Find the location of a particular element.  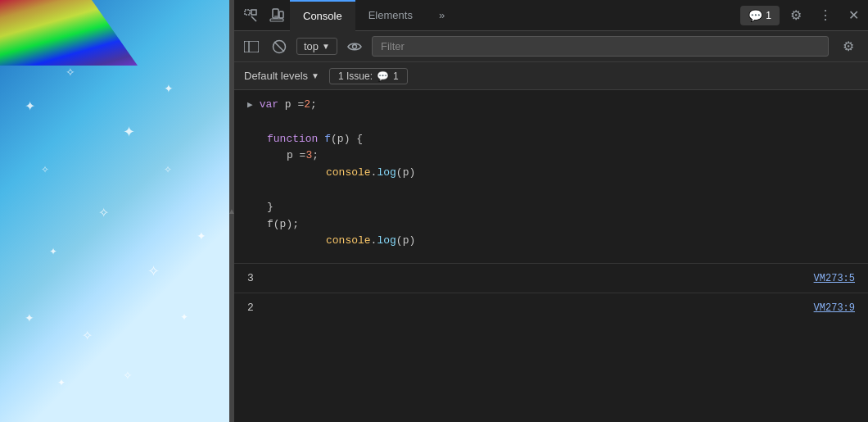

show-sidebar-button is located at coordinates (251, 47).